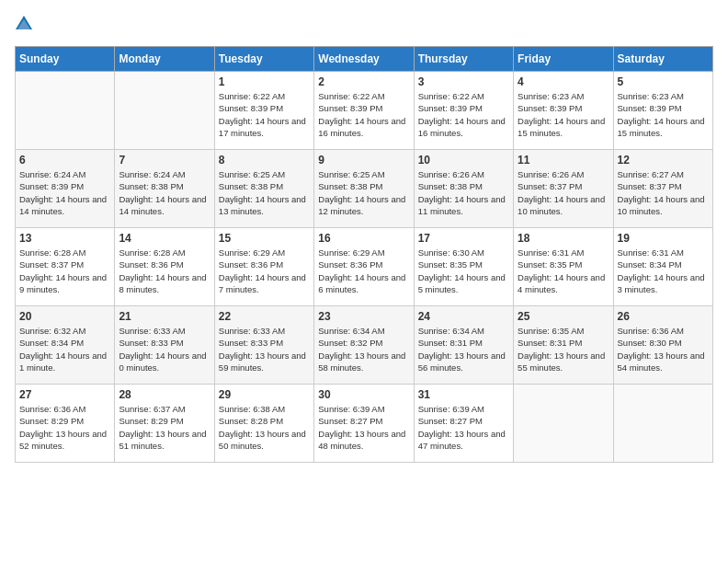 The height and width of the screenshot is (563, 728). I want to click on calendar-cell: 14Sunrise: 6:28 AM Sunset: 8:36 PM Dayli…, so click(165, 267).